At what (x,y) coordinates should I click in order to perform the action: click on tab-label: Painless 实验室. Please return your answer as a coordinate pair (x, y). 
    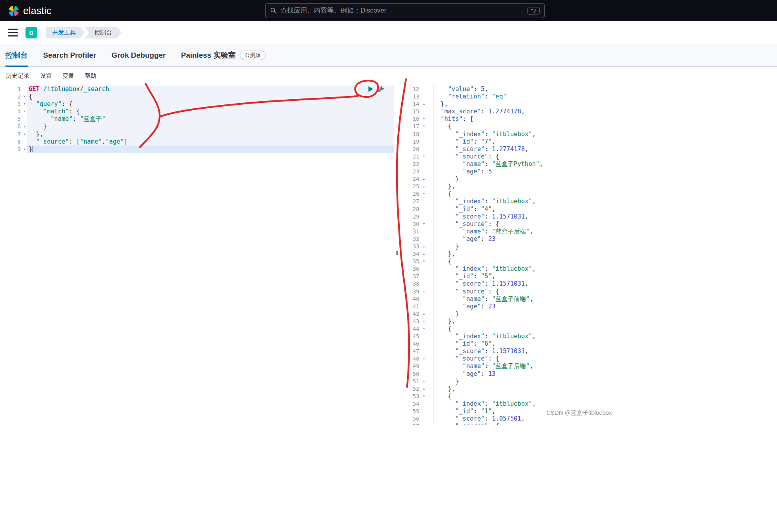
    Looking at the image, I should click on (208, 55).